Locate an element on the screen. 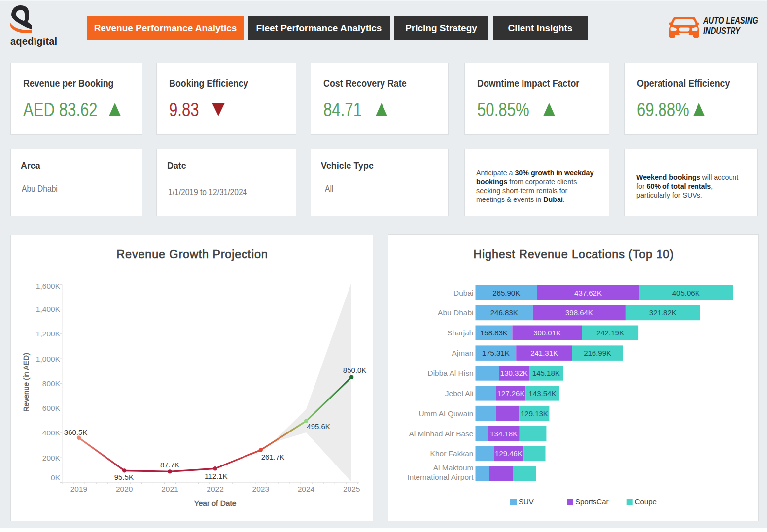  svg-text: Abu Dhabi is located at coordinates (455, 312).